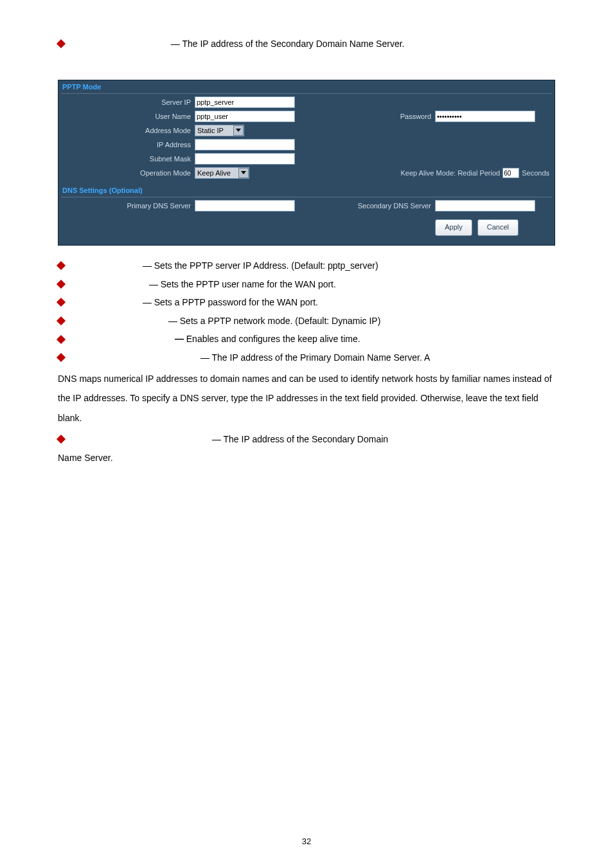 The height and width of the screenshot is (868, 613). I want to click on bullet-3: — Sets a PPTP password for the WAN port., so click(229, 302).